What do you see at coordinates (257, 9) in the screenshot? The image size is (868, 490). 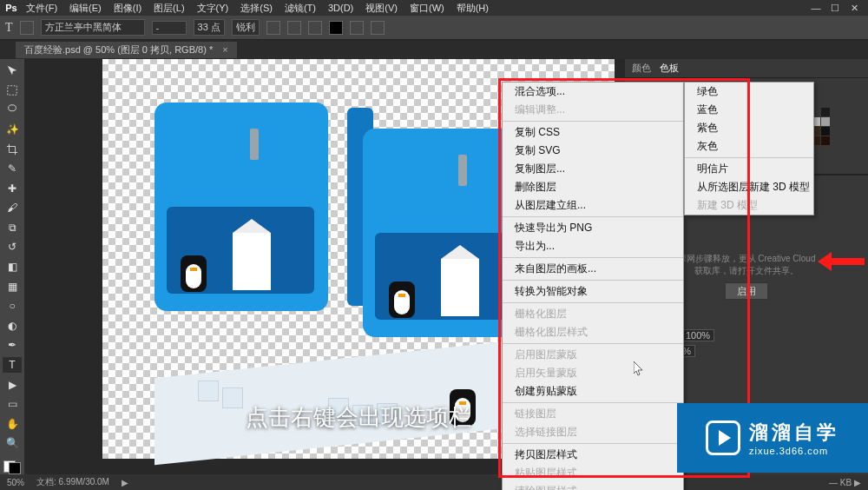 I see `menu-select: 选择(S)` at bounding box center [257, 9].